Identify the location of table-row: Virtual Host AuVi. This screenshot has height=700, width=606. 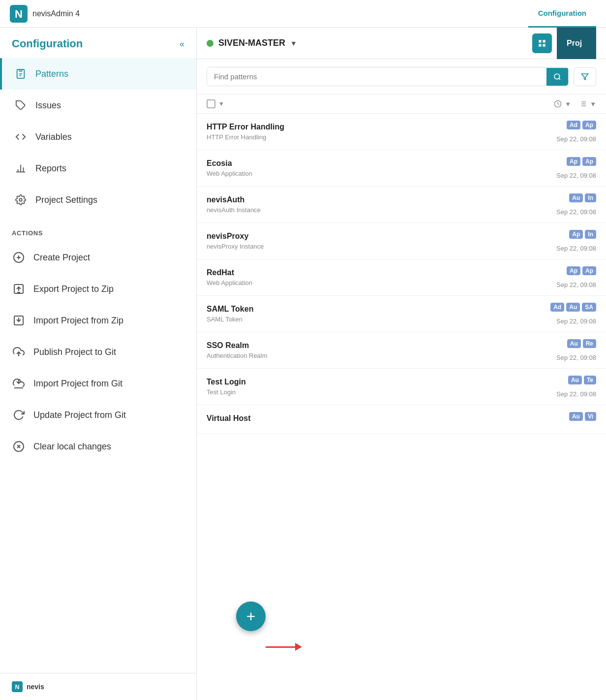
(401, 419).